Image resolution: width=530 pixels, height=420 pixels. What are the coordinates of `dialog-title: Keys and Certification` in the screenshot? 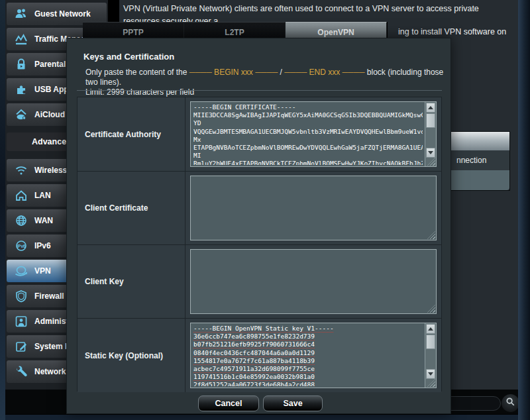 It's located at (129, 57).